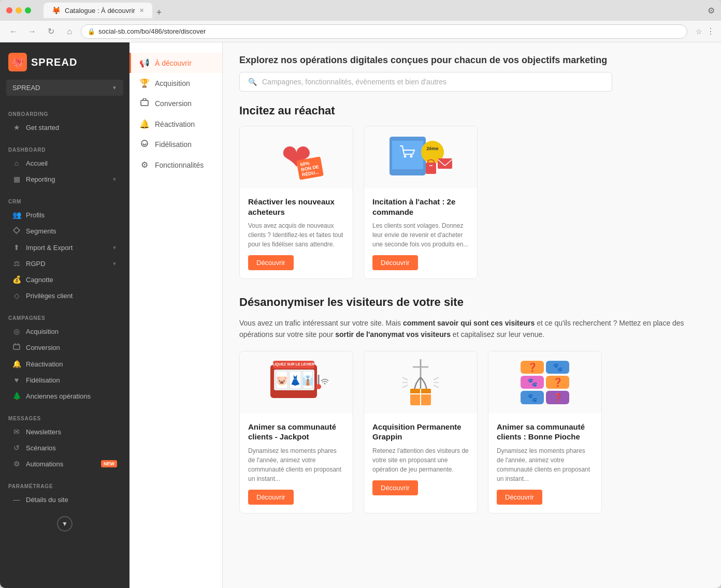 This screenshot has width=721, height=588. Describe the element at coordinates (65, 396) in the screenshot. I see `sidebar-item-anciennes: 🌲 Anciennes opérations` at that location.